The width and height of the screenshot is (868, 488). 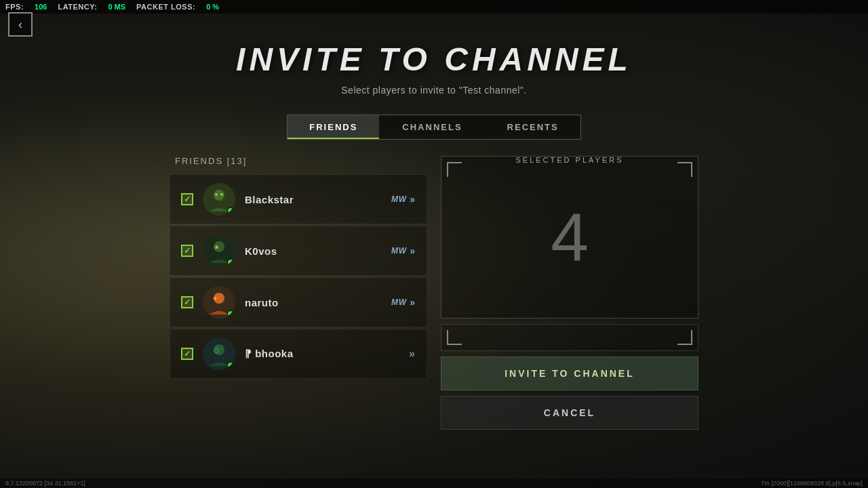 I want to click on debug-left: 9.7.13200072 [34.31.1561+1], so click(x=45, y=483).